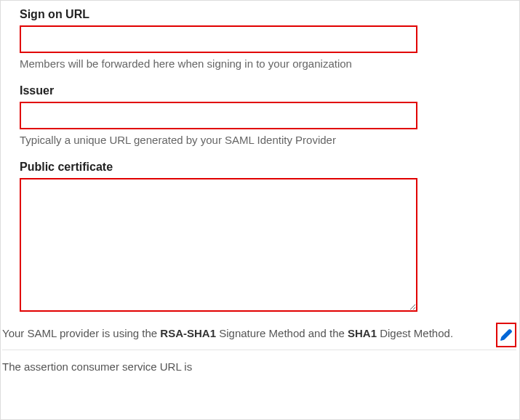 This screenshot has width=520, height=420. I want to click on saml-info-prefix: Your SAML provider is using the, so click(81, 333).